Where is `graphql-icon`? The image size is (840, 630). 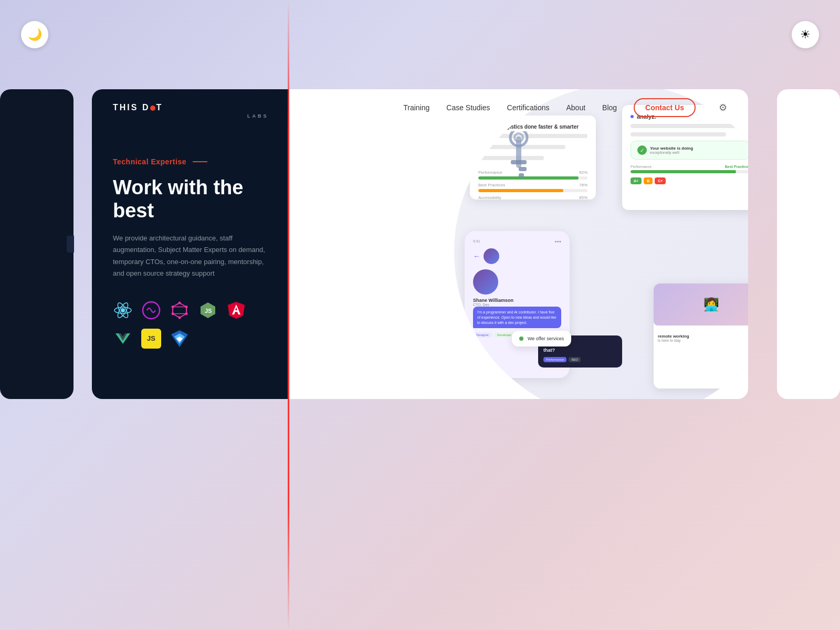
graphql-icon is located at coordinates (180, 310).